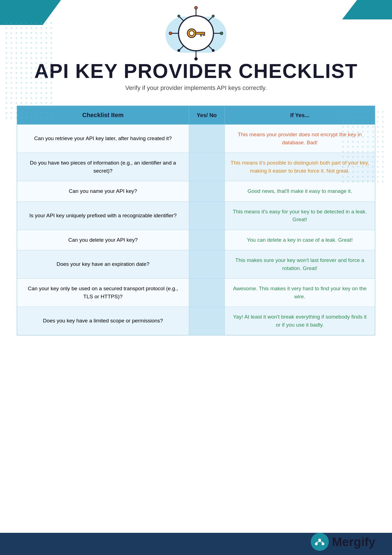 This screenshot has width=392, height=555. What do you see at coordinates (196, 33) in the screenshot?
I see `key-circle` at bounding box center [196, 33].